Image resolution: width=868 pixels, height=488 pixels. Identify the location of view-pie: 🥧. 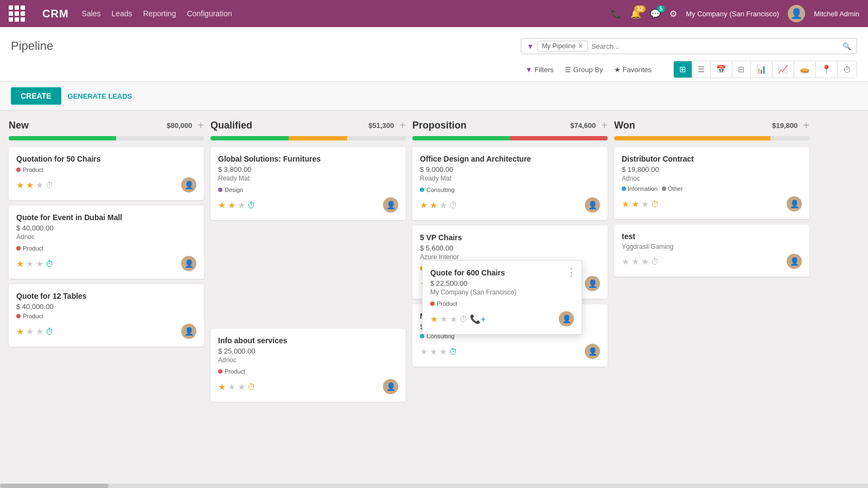
(805, 69).